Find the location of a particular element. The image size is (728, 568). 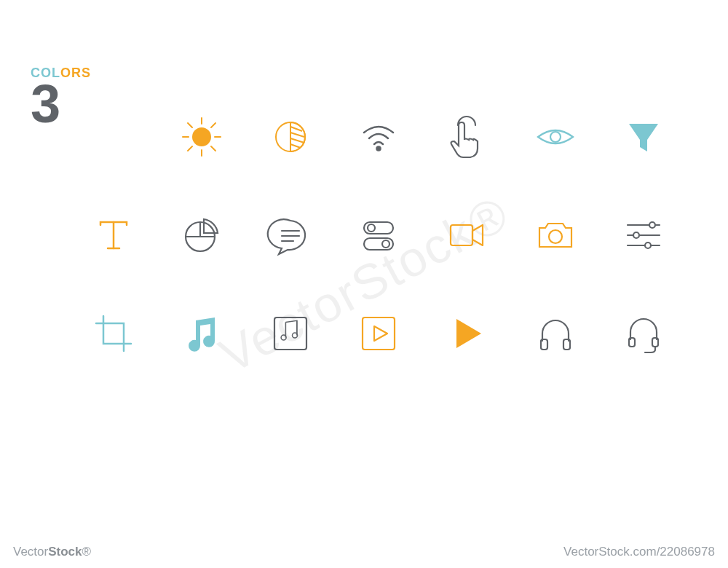

contrast-half-icon is located at coordinates (290, 137).